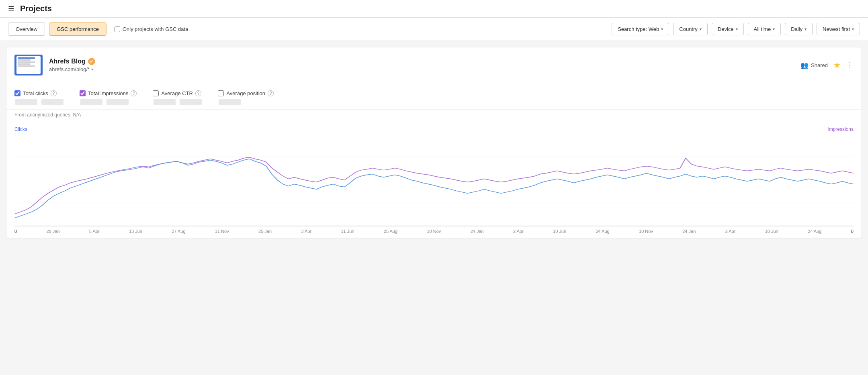  I want to click on project-info: Ahrefs Blog ✓ ahrefs.com/blog/* ▾, so click(425, 65).